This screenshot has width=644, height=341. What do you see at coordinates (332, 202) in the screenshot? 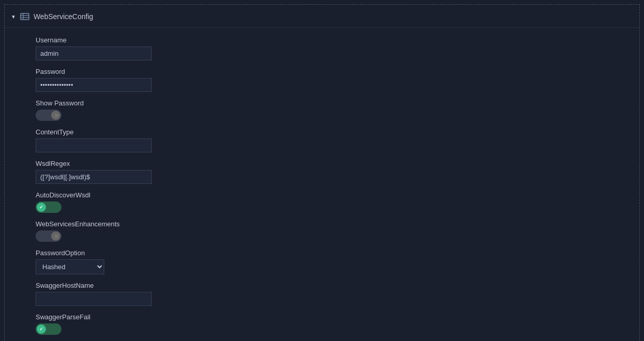
I see `auto-discover-wsdl-group: AutoDiscoverWsdl ✓` at bounding box center [332, 202].